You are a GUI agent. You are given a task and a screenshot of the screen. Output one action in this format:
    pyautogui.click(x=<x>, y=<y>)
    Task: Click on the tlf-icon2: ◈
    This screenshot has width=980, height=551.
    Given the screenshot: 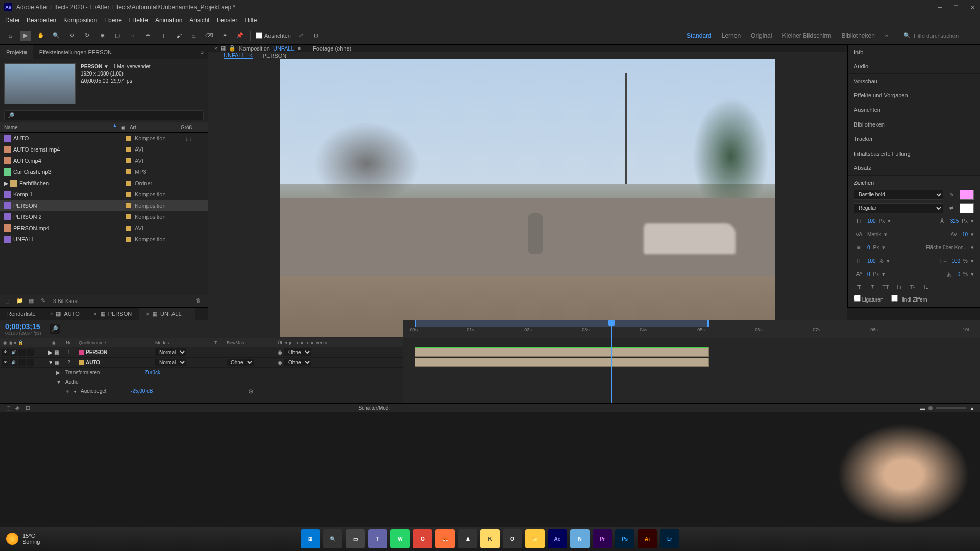 What is the action you would take?
    pyautogui.click(x=19, y=408)
    